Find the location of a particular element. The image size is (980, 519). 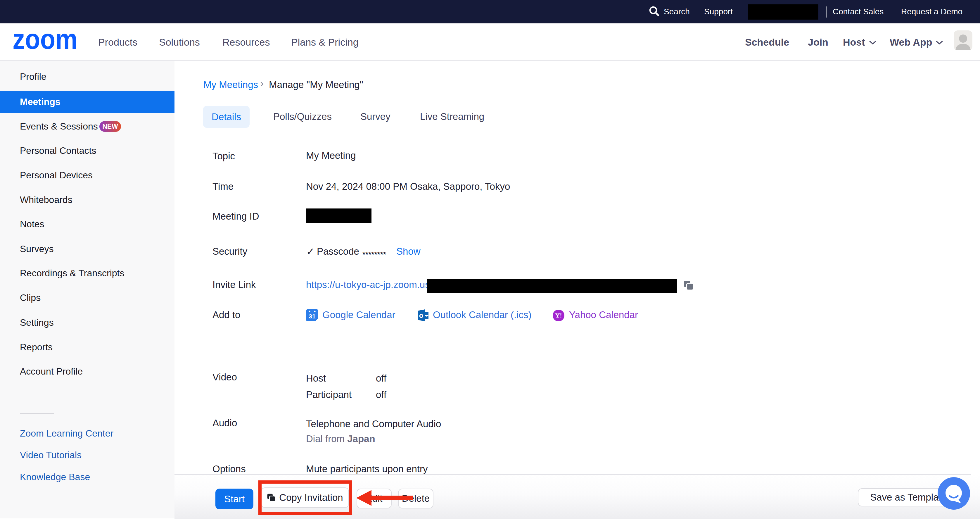

svg-text: zoom is located at coordinates (45, 37).